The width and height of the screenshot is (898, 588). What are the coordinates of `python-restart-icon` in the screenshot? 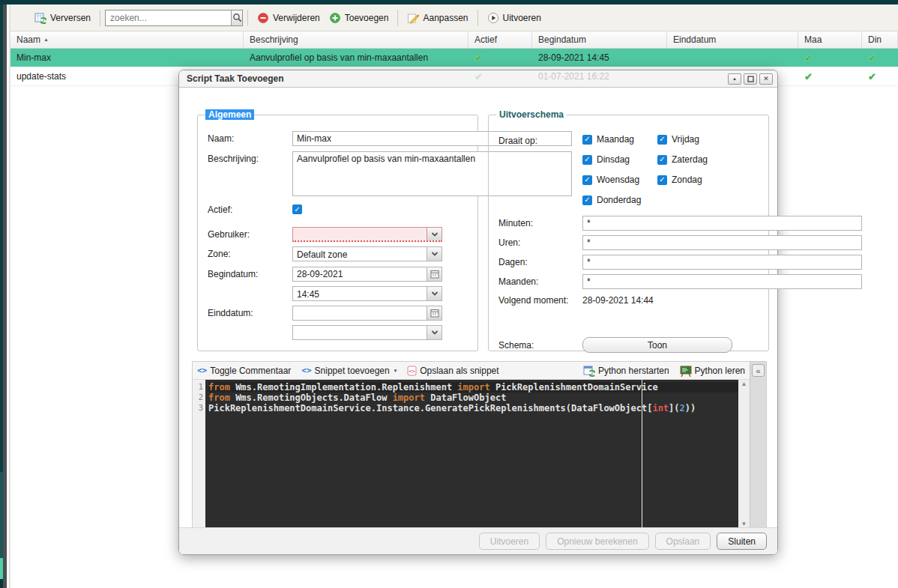 It's located at (589, 371).